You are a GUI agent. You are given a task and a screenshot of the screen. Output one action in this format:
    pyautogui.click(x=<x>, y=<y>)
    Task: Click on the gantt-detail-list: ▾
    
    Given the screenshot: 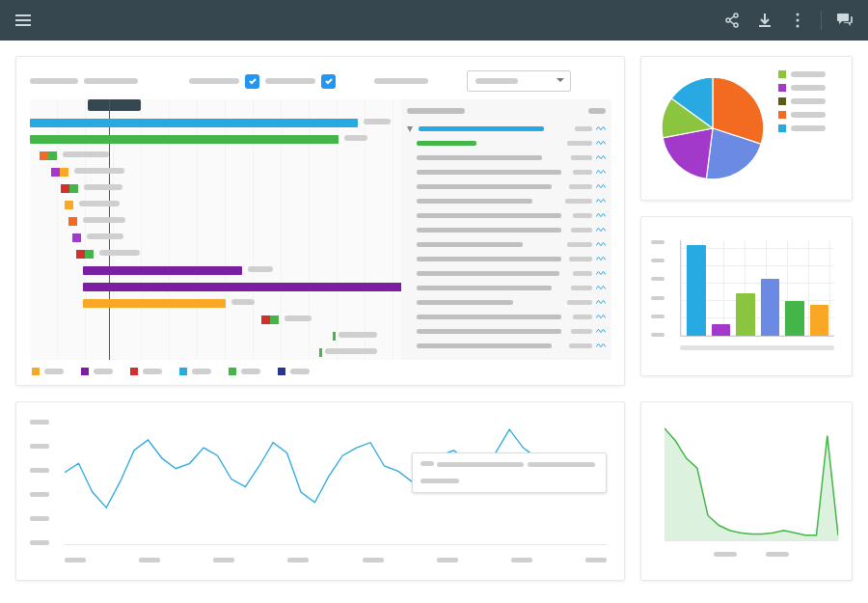 What is the action you would take?
    pyautogui.click(x=506, y=230)
    